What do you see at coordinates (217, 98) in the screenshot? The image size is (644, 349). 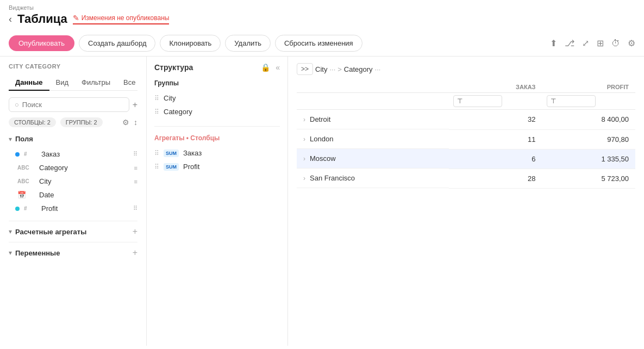 I see `group-item: ⠿ City` at bounding box center [217, 98].